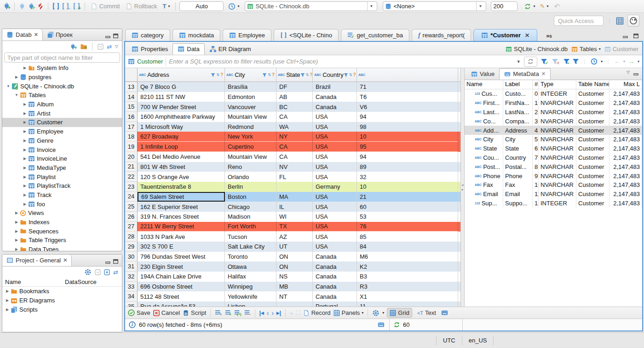 The height and width of the screenshot is (348, 644). Describe the element at coordinates (553, 121) in the screenshot. I see `meta-row-compa-: ABCCo...Compa...3NVARCHARCustomer2,147,4…` at that location.